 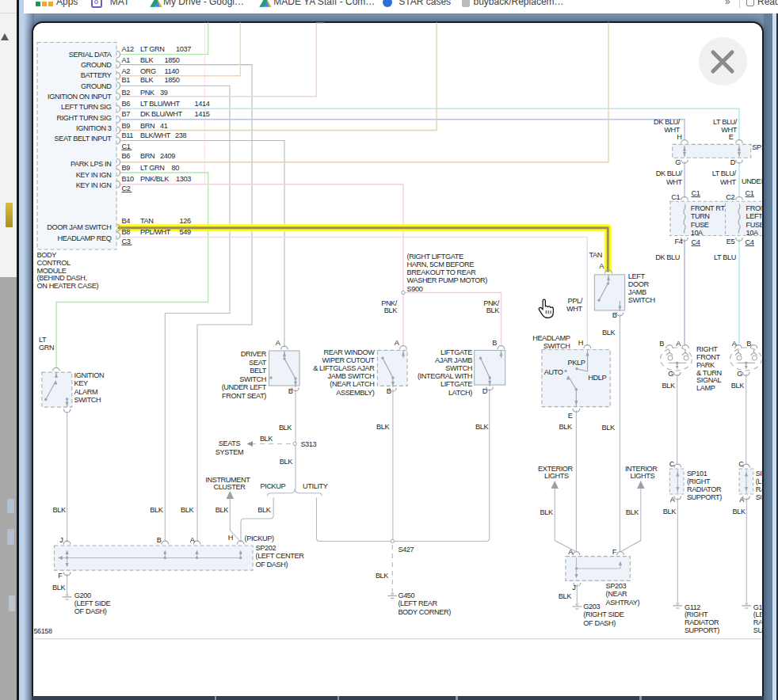 What do you see at coordinates (84, 238) in the screenshot?
I see `svg-text: HEADLAMP REQ` at bounding box center [84, 238].